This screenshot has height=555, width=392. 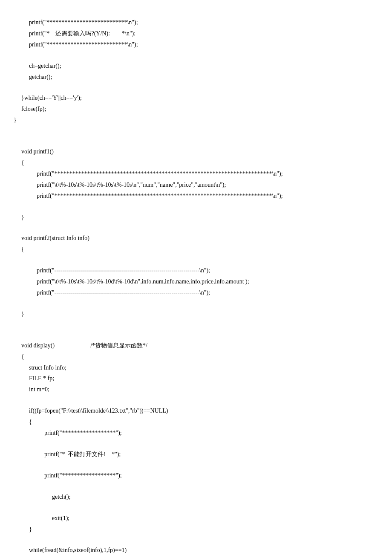 I want to click on code-line: printf("\t\t%-10s\t%-10s\t%-10s\t%-10s\n…, so click(x=196, y=185).